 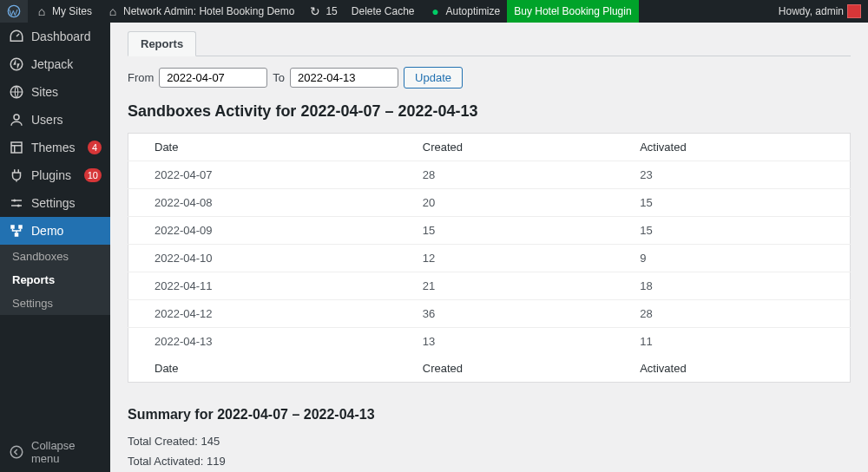 I want to click on sidebar-item-label: Sites, so click(x=66, y=92).